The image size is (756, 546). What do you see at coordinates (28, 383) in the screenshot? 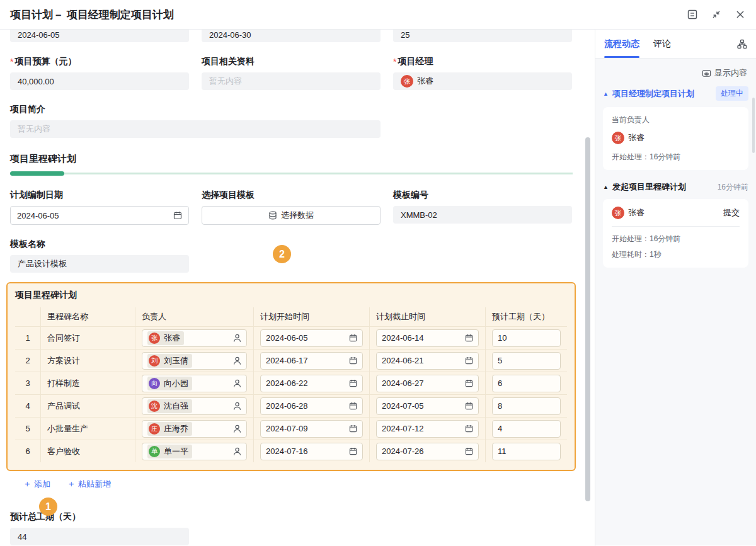
I see `row-index: 3` at bounding box center [28, 383].